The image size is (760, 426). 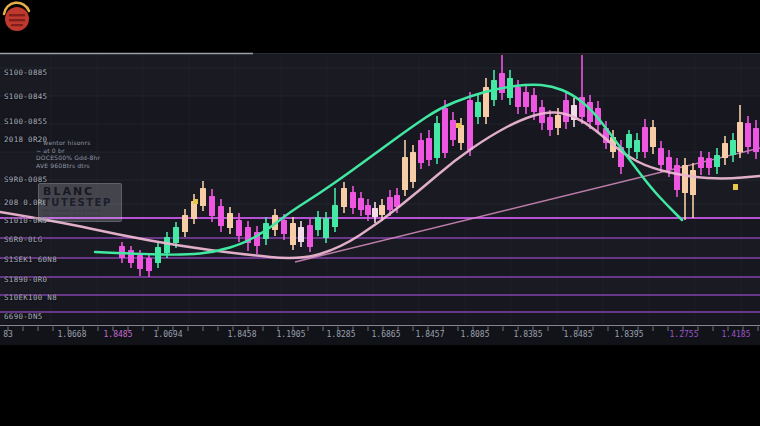 I want to click on time-axis-label: 1.8457, so click(x=430, y=334).